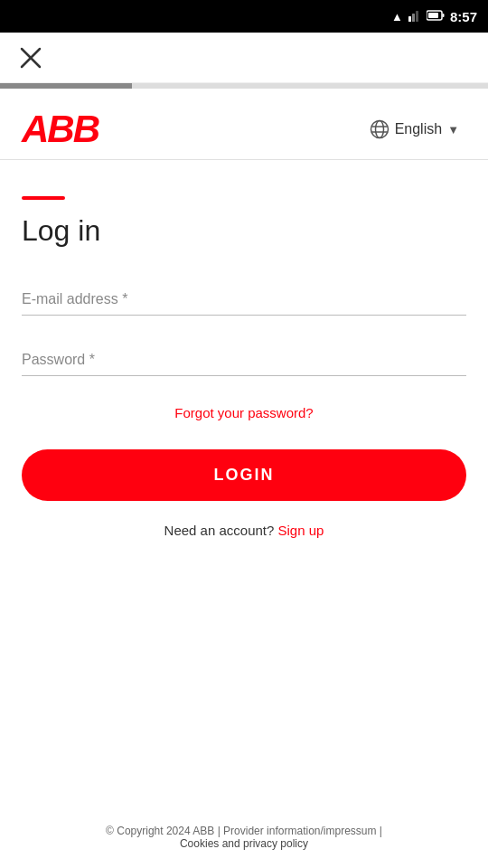 The image size is (488, 868). What do you see at coordinates (302, 530) in the screenshot?
I see `signup-link: Sign up` at bounding box center [302, 530].